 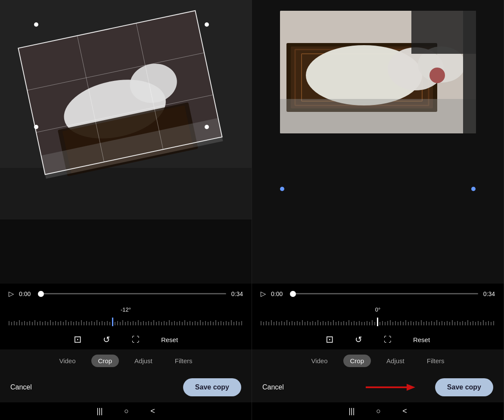 What do you see at coordinates (388, 340) in the screenshot?
I see `right-expand-icon: ⛶` at bounding box center [388, 340].